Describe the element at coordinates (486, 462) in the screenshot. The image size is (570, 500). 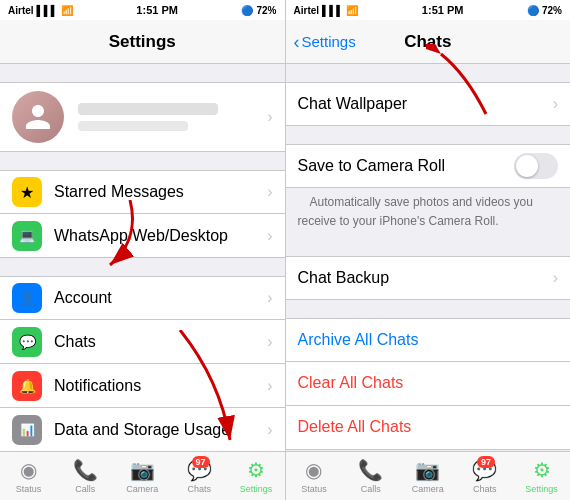
I see `chats-badge-right: 97` at that location.